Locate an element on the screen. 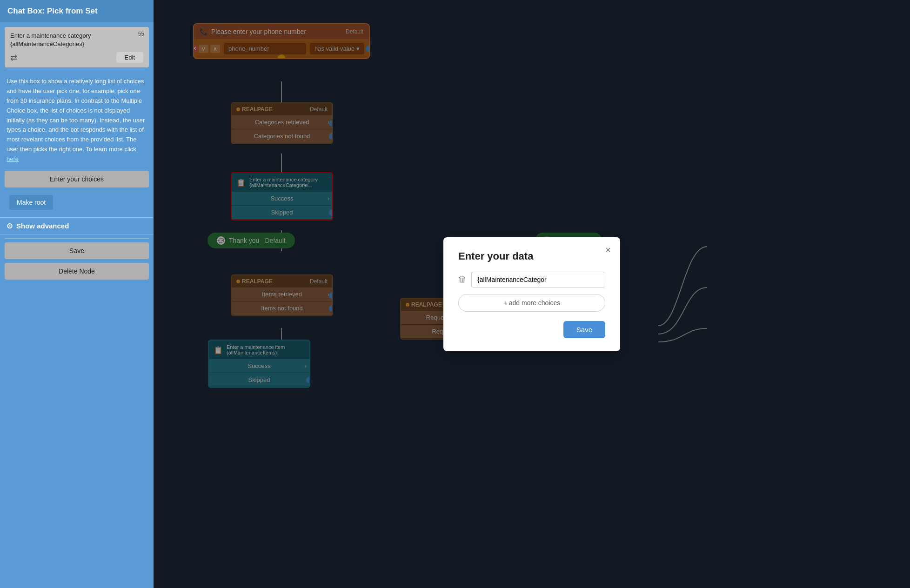  modal-choice-input is located at coordinates (538, 280).